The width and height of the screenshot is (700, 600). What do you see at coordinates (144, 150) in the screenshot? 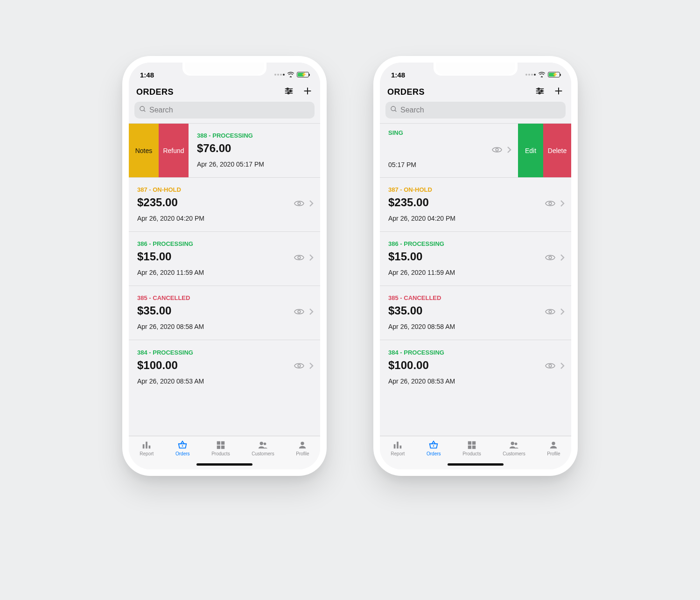
I see `swipe-notes-button: Notes` at bounding box center [144, 150].